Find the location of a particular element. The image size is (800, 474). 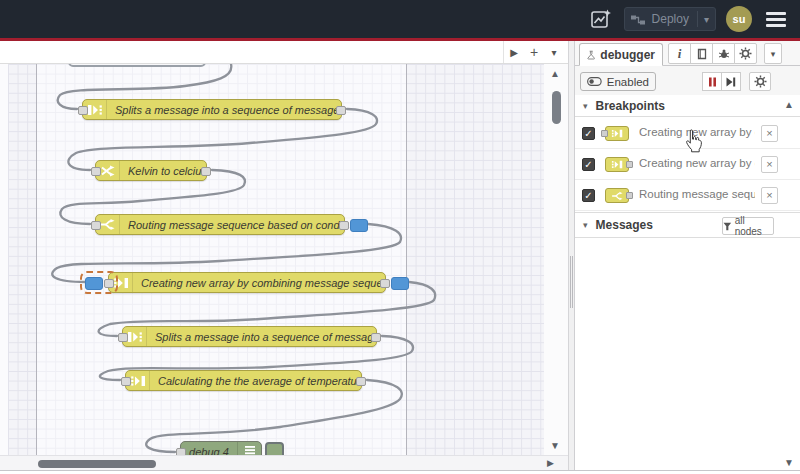

node-switch-routing: Routing message sequence based on condit… is located at coordinates (220, 224).